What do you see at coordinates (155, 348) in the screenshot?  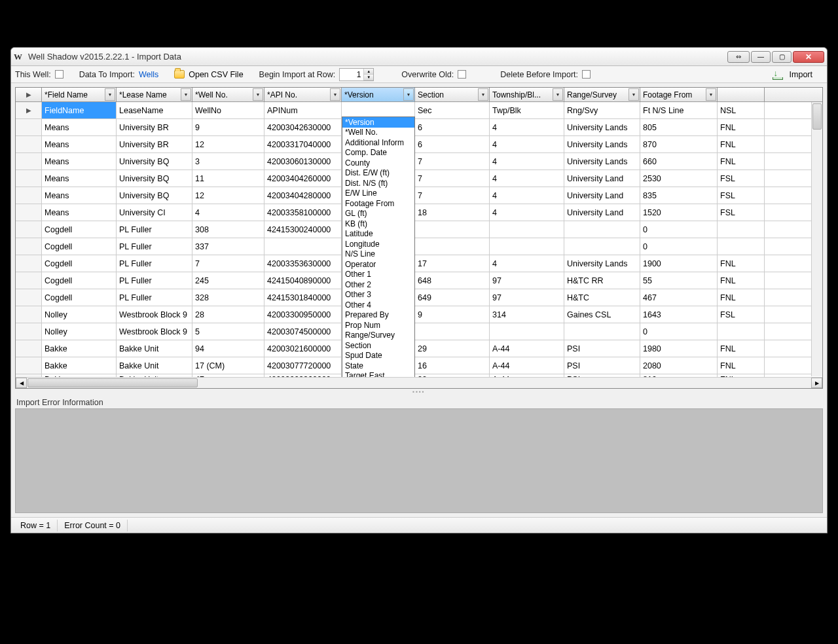 I see `table-cell: Bakke Unit` at bounding box center [155, 348].